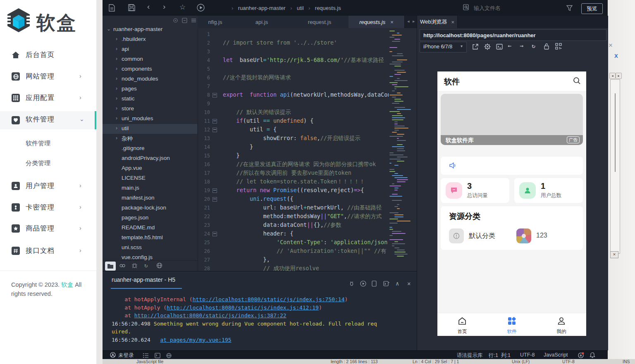 The width and height of the screenshot is (635, 364). What do you see at coordinates (150, 238) in the screenshot?
I see `tree-item: template.h5.html` at bounding box center [150, 238].